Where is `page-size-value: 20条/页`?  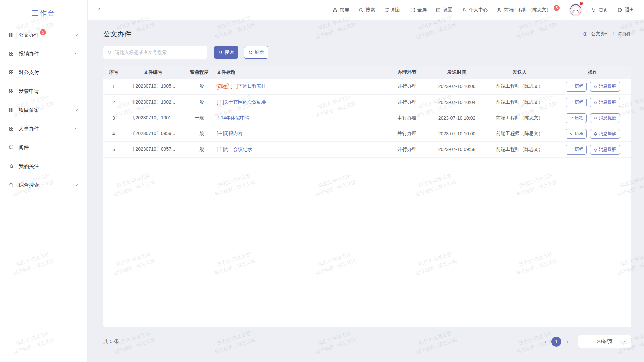
page-size-value: 20条/页 is located at coordinates (604, 342).